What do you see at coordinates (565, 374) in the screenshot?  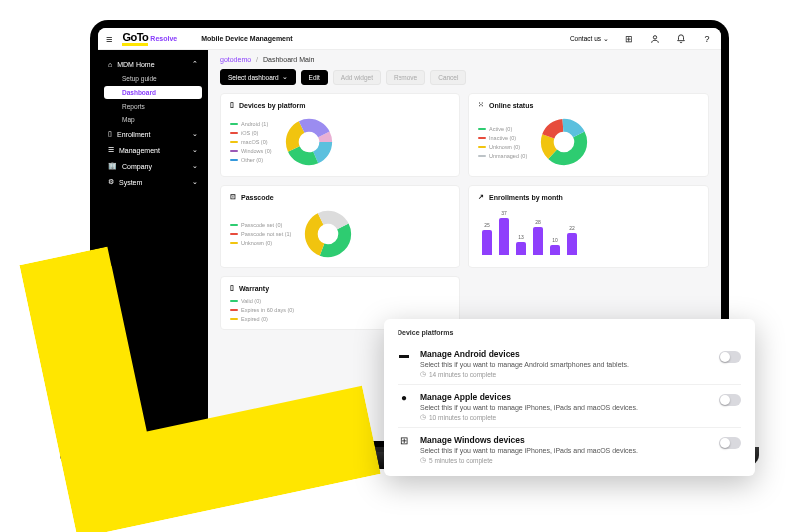 I see `platform-time: ◷14 minutes to complete` at bounding box center [565, 374].